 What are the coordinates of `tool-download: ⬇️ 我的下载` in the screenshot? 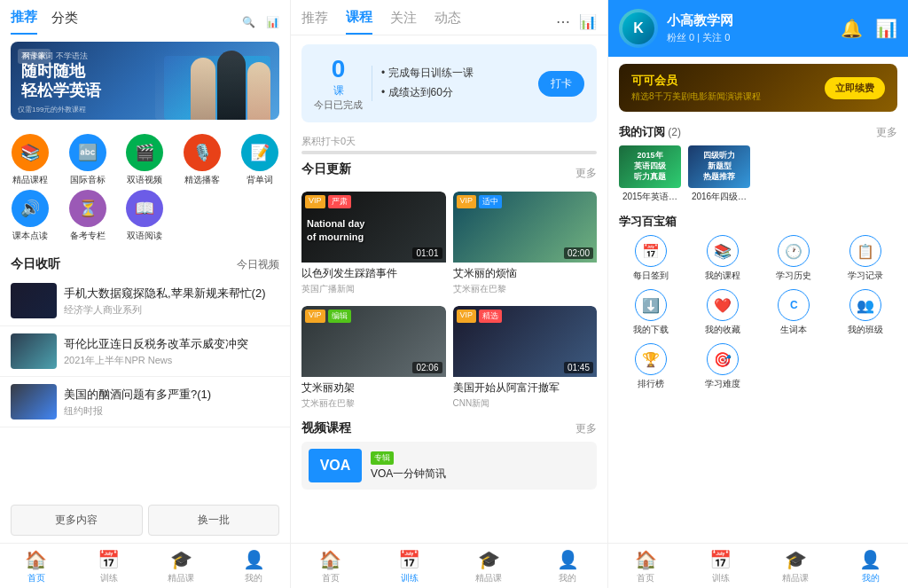 It's located at (651, 312).